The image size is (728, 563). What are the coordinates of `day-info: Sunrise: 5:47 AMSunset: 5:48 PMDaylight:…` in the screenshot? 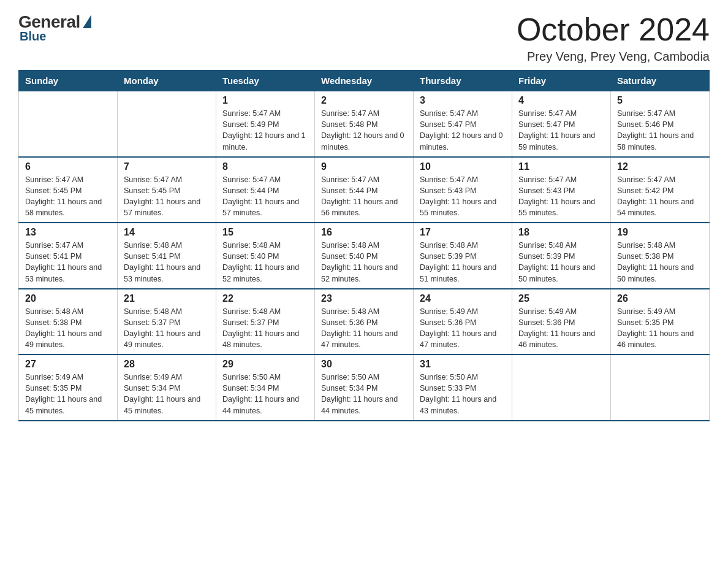 It's located at (364, 130).